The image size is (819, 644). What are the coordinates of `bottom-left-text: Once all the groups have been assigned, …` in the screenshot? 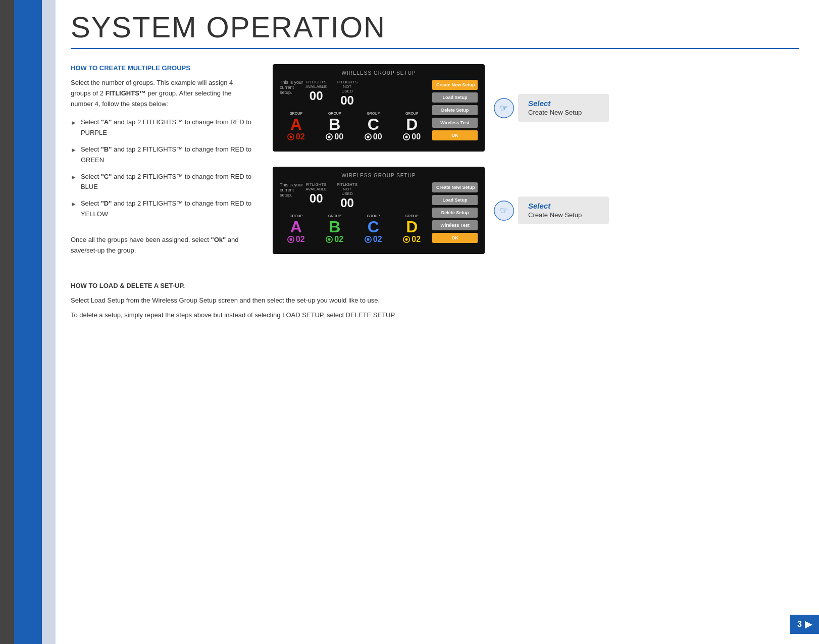 It's located at (162, 245).